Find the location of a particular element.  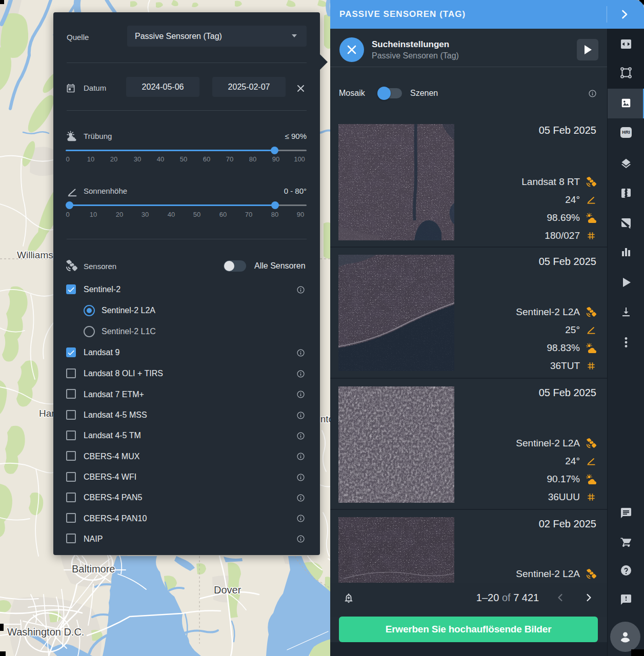

svg-text: Dover is located at coordinates (228, 590).